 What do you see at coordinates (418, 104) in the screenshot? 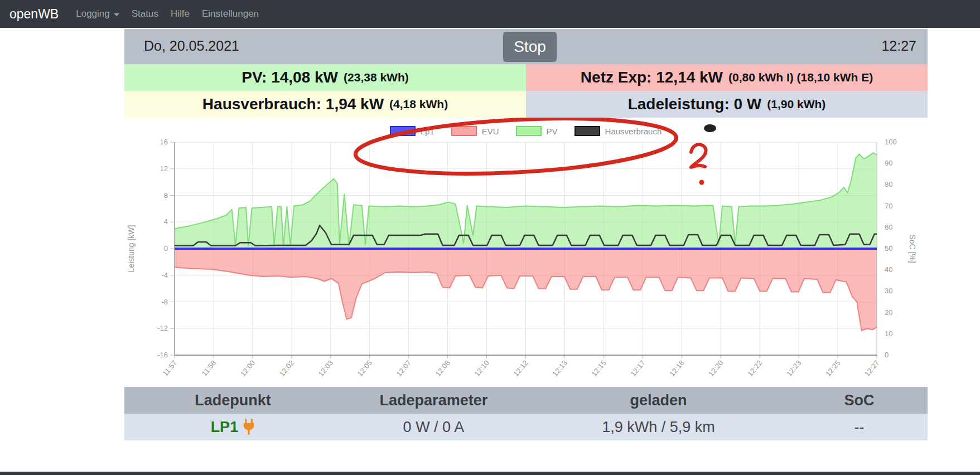
I see `hausverbrauch-detail: (4,18 kWh)` at bounding box center [418, 104].